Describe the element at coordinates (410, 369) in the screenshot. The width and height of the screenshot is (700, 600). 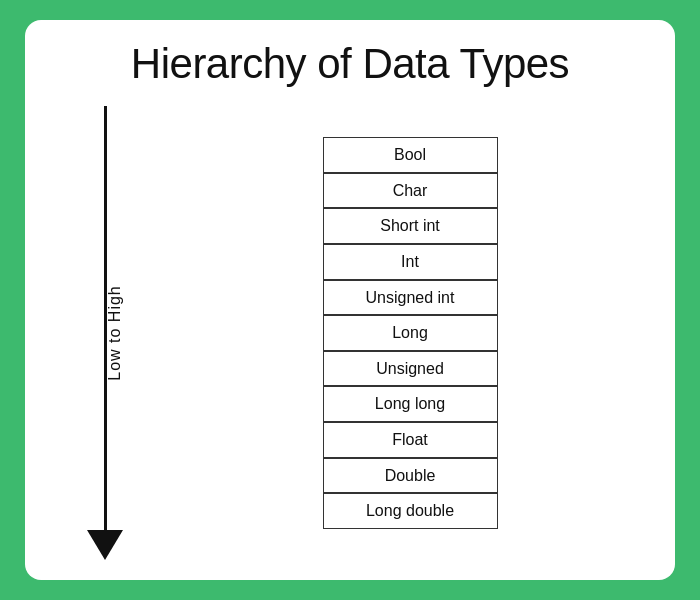
I see `type-box: Unsigned` at that location.